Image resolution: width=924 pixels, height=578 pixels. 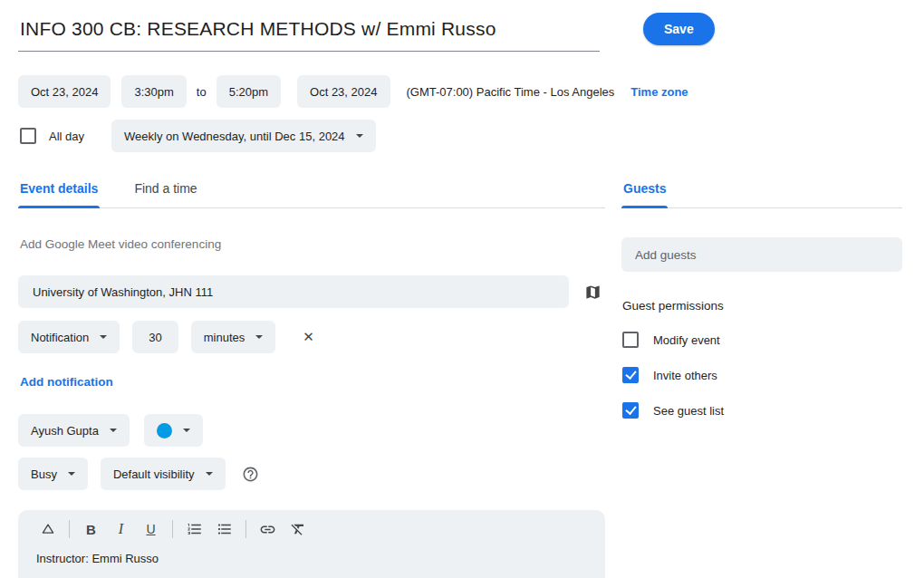 I want to click on add-notification-link: Add notification, so click(x=312, y=382).